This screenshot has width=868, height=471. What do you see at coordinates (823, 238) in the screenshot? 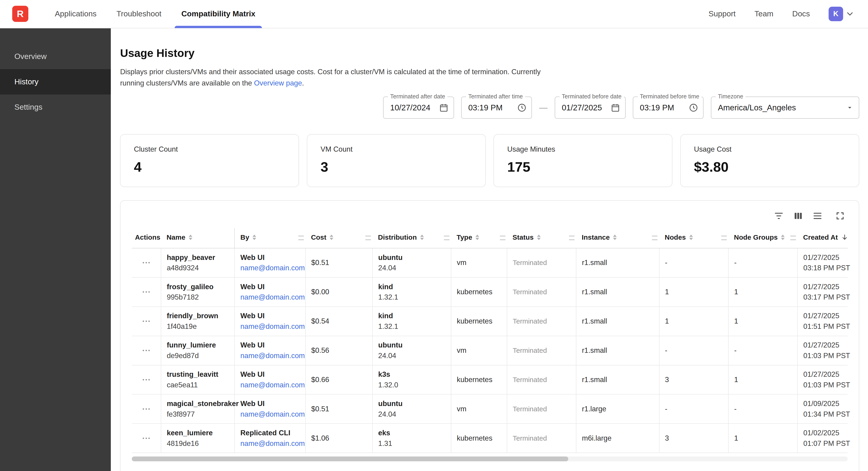
I see `column-header-created-at: Created At` at bounding box center [823, 238].